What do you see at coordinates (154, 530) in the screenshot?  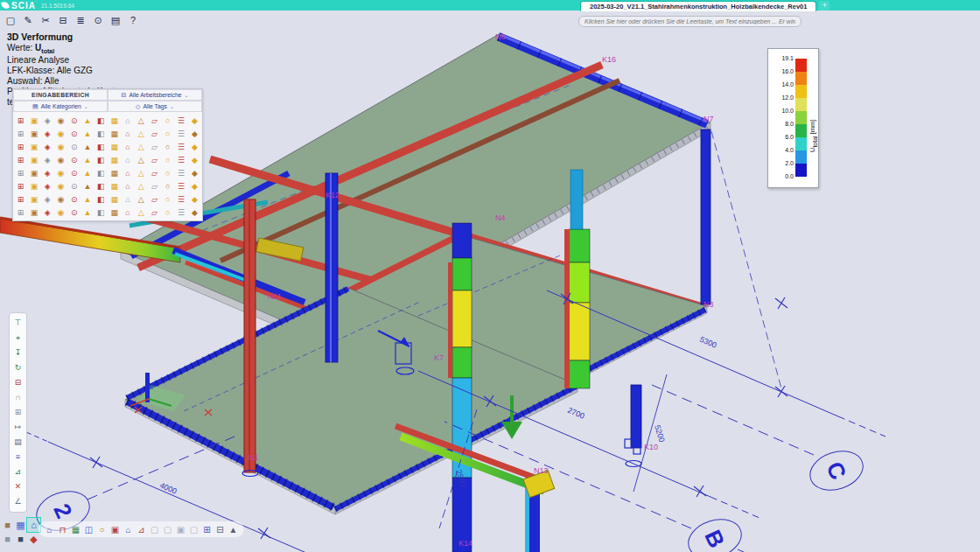 I see `inactive-view-1-icon: ▢` at bounding box center [154, 530].